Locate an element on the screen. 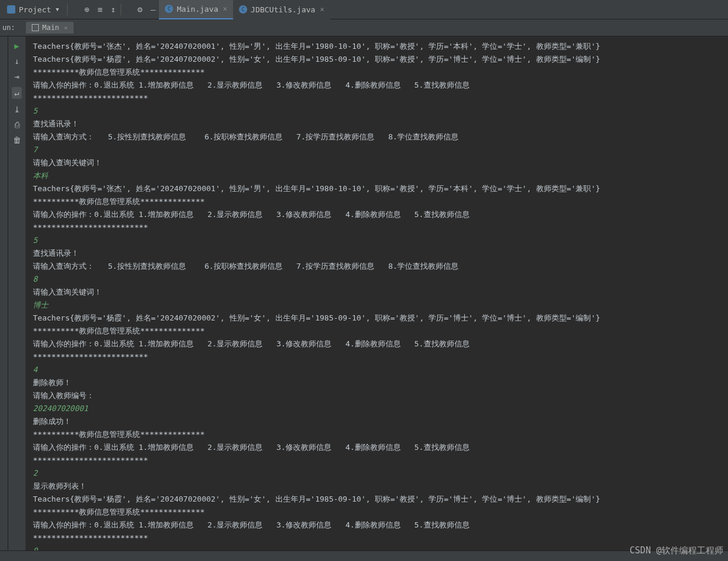 The height and width of the screenshot is (561, 728). down-arrow-icon: ↓ is located at coordinates (16, 61).